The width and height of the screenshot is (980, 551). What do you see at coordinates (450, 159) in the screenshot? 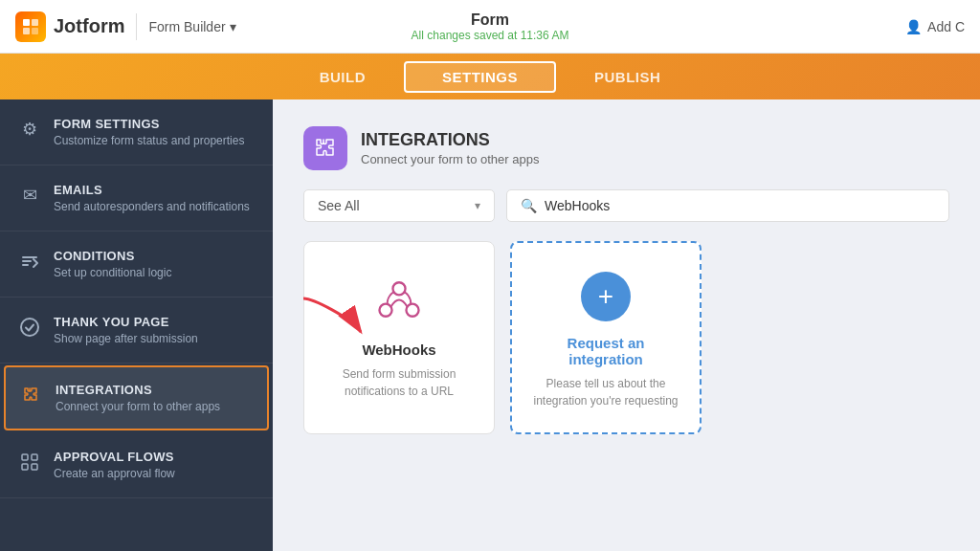
I see `integrations-section-subtitle: Connect your form to other apps` at bounding box center [450, 159].